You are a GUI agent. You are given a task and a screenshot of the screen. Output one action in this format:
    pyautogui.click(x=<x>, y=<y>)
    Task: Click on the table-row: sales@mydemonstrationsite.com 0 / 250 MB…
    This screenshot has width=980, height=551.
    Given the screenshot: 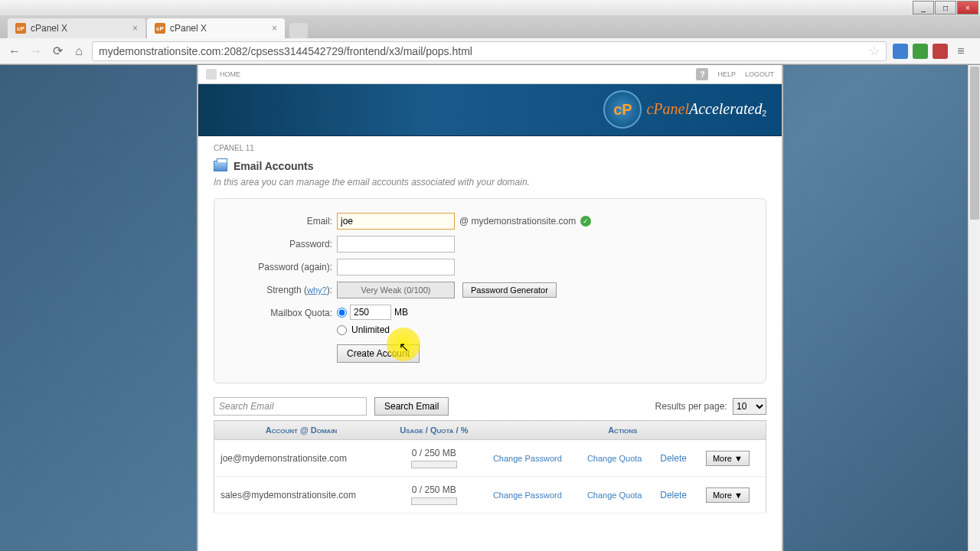 What is the action you would take?
    pyautogui.click(x=490, y=495)
    